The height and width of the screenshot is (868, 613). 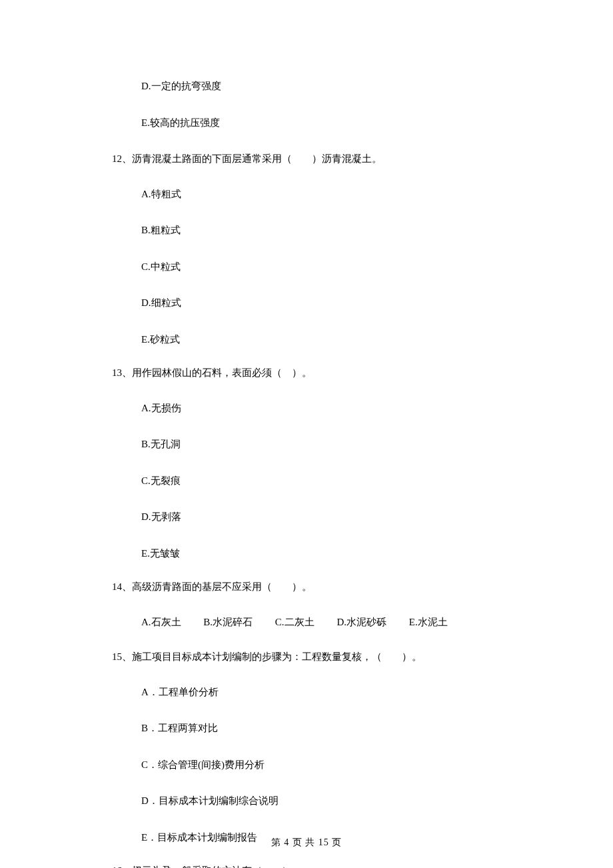 What do you see at coordinates (122, 587) in the screenshot?
I see `question-number: 14、` at bounding box center [122, 587].